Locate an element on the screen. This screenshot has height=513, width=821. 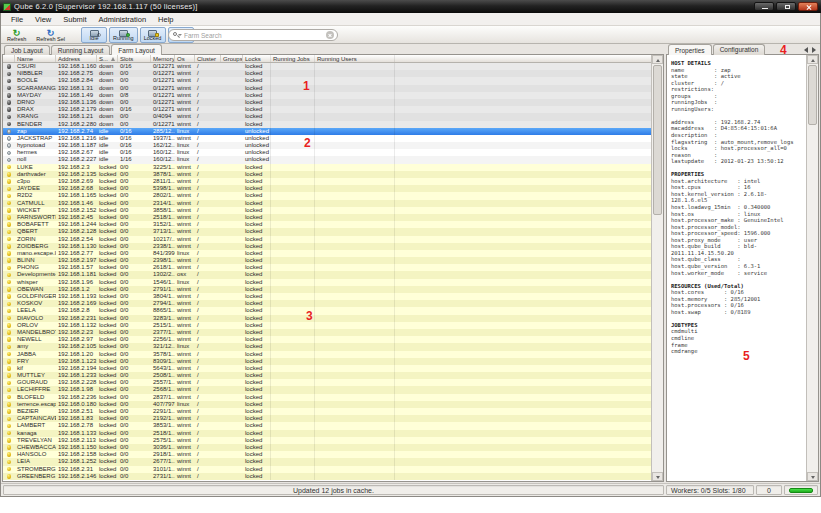
table-row: hermes 192.168.2.67 idle 0/16 160/12... … is located at coordinates (327, 152).